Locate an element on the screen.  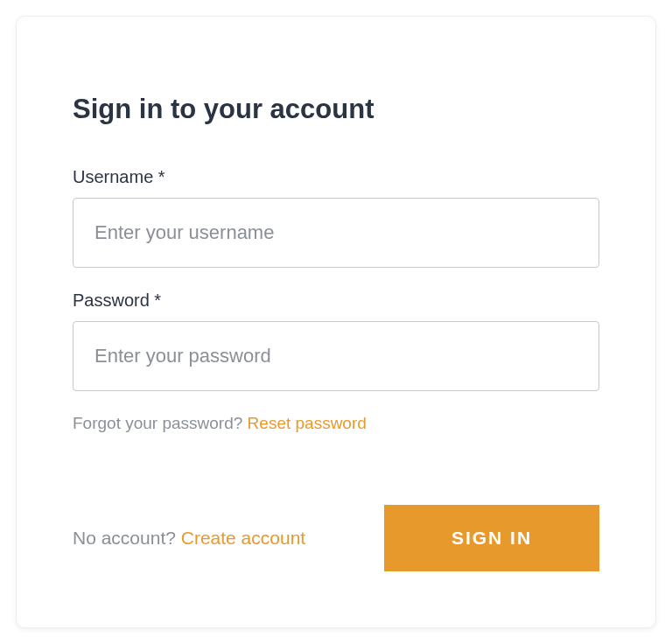
username-input is located at coordinates (336, 233).